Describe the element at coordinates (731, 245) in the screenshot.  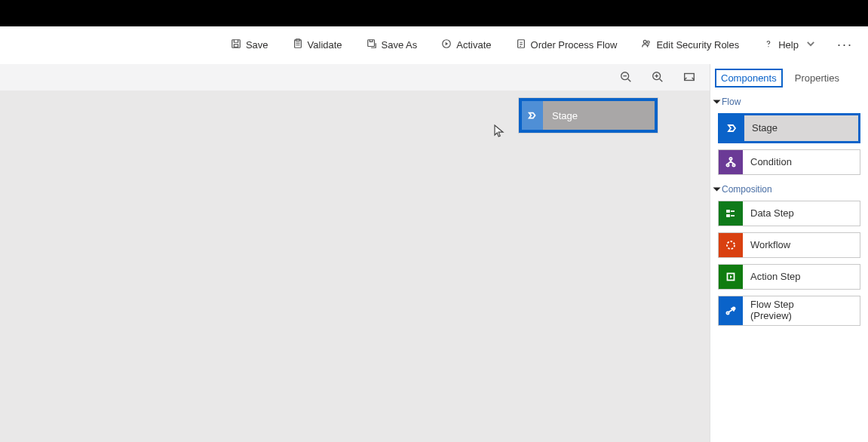
I see `workflow-icon` at that location.